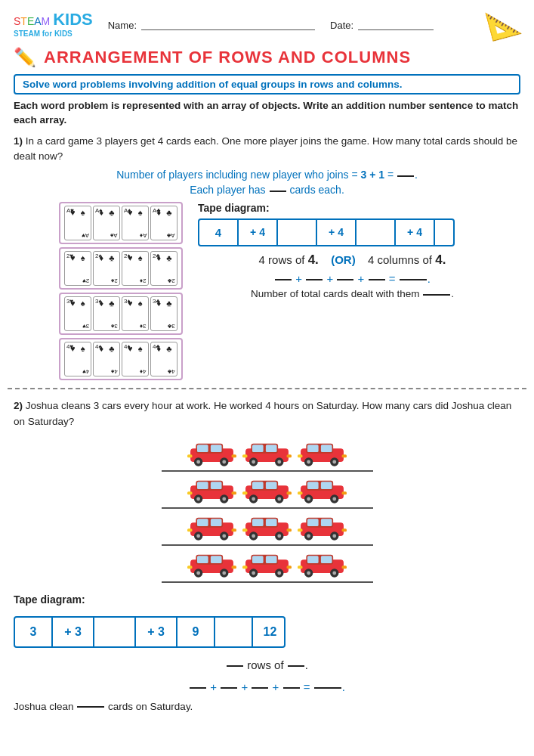 Image resolution: width=534 pixels, height=756 pixels. I want to click on card: A♥ ♥ ♠ A♥, so click(78, 223).